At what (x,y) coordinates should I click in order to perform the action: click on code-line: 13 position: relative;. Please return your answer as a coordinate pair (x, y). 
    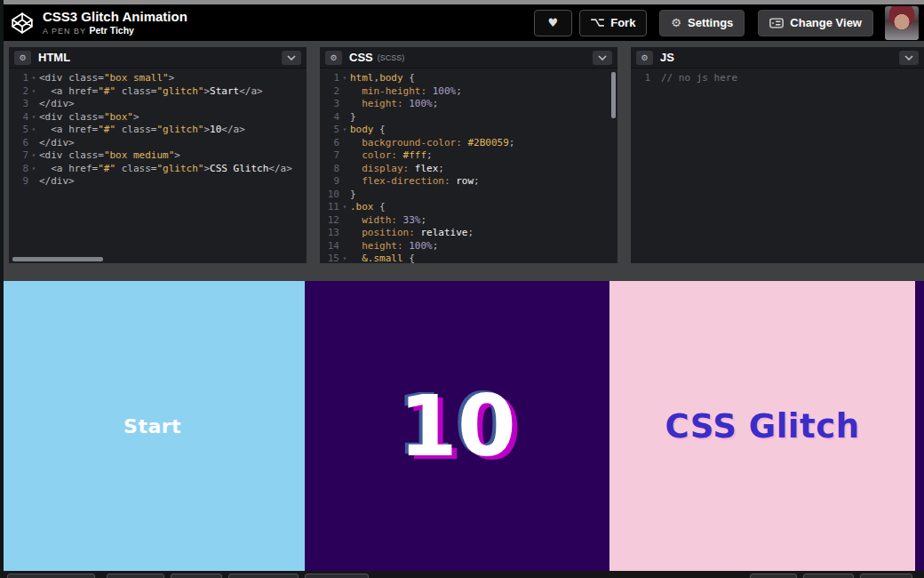
    Looking at the image, I should click on (469, 233).